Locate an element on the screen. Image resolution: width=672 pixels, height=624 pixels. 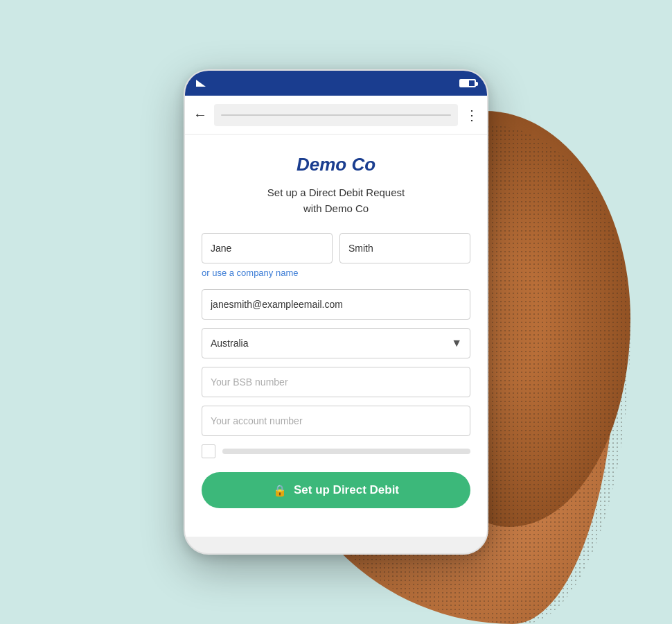
status-bar is located at coordinates (336, 83).